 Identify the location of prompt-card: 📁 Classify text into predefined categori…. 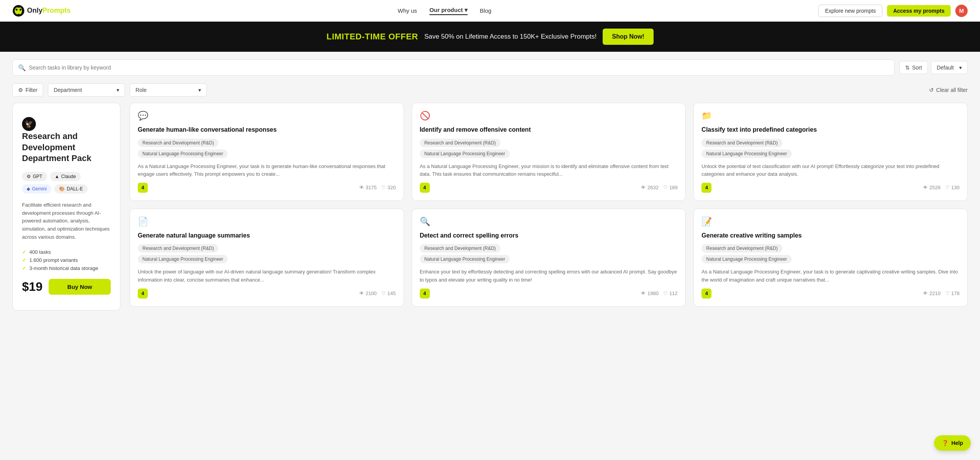
(830, 152).